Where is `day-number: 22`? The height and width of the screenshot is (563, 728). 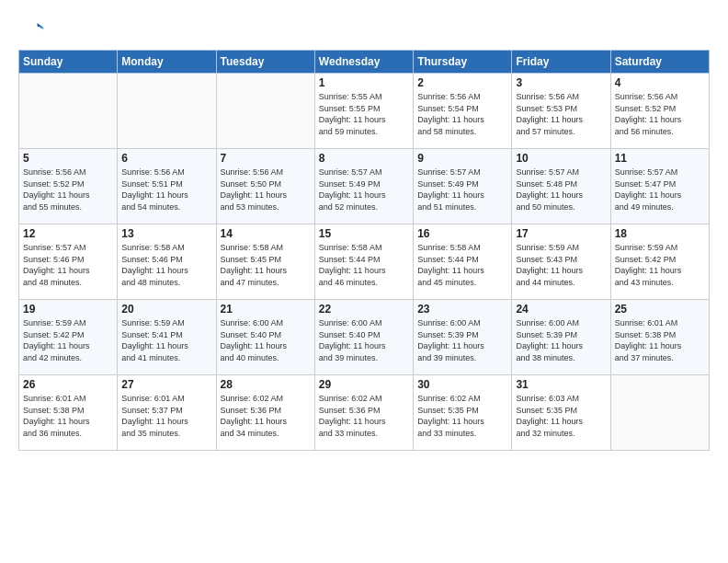 day-number: 22 is located at coordinates (364, 309).